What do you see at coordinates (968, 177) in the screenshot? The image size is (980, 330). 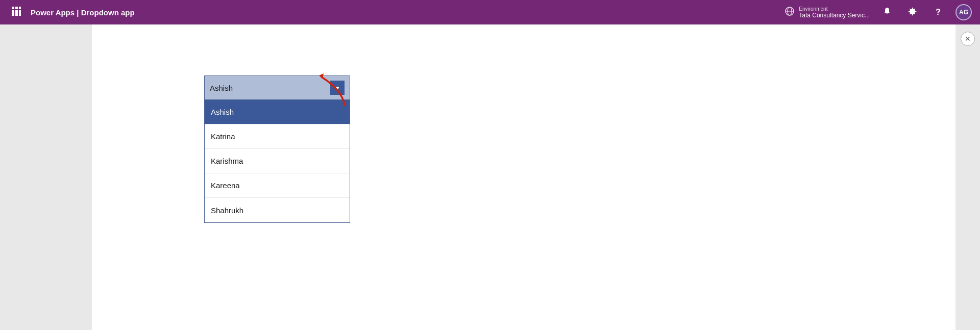 I see `right-panel: ✕` at bounding box center [968, 177].